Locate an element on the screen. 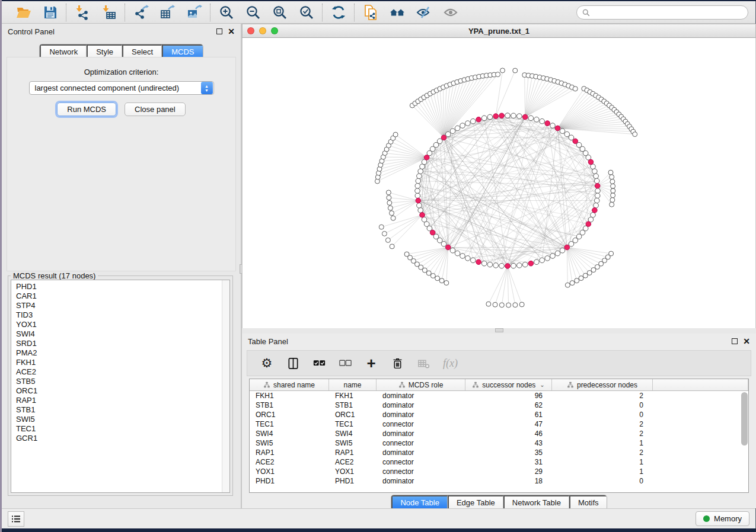  table-scrollbar-thumb is located at coordinates (745, 419).